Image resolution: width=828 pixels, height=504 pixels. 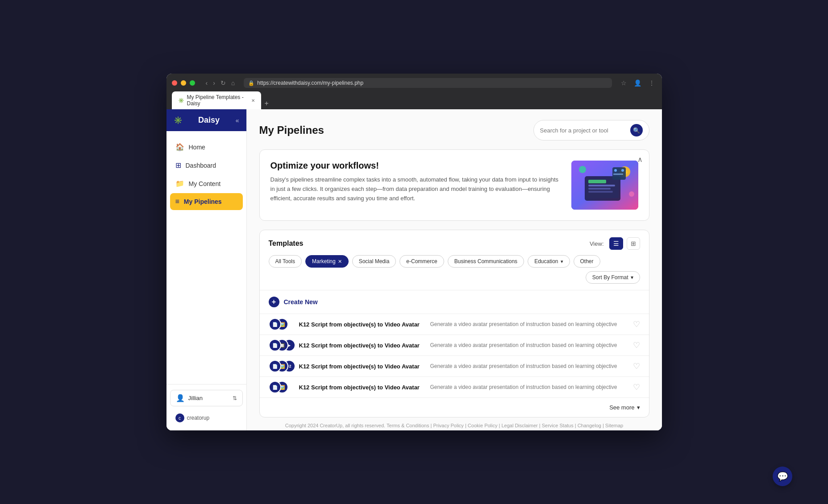 What do you see at coordinates (637, 130) in the screenshot?
I see `search-icon: 🔍` at bounding box center [637, 130].